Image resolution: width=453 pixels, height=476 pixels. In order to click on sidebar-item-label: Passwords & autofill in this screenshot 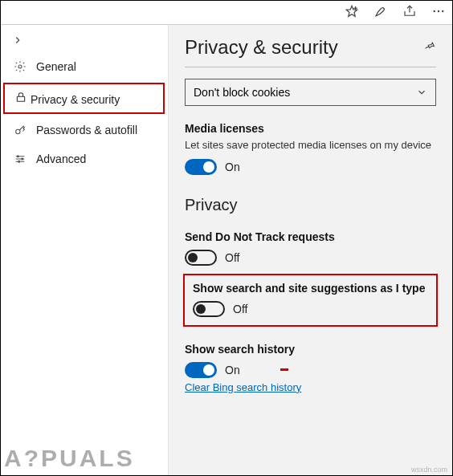, I will do `click(87, 130)`.